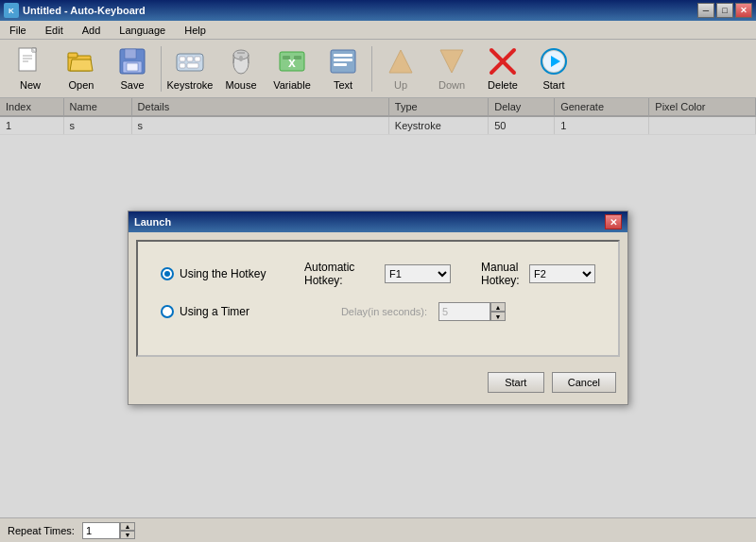 The height and width of the screenshot is (542, 756). What do you see at coordinates (128, 531) in the screenshot?
I see `repeat-spinner-buttons: ▲ ▼` at bounding box center [128, 531].